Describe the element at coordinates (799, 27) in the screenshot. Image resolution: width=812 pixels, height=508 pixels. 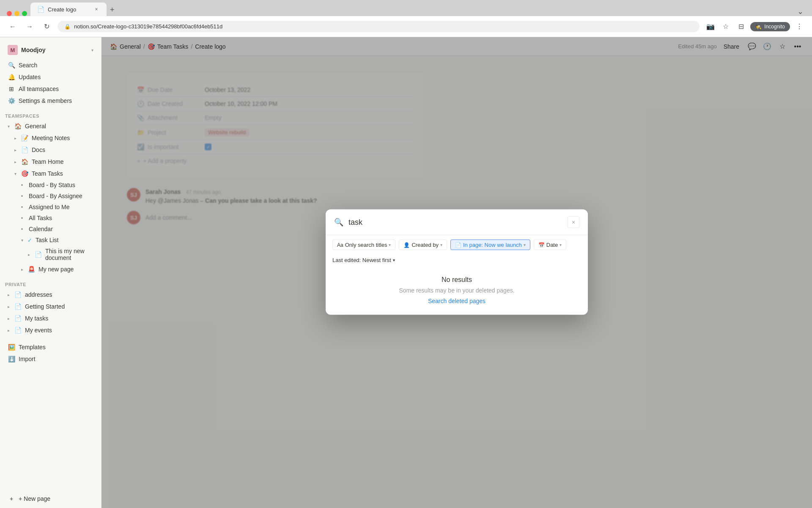
I see `browser-menu-button: ⋮` at that location.